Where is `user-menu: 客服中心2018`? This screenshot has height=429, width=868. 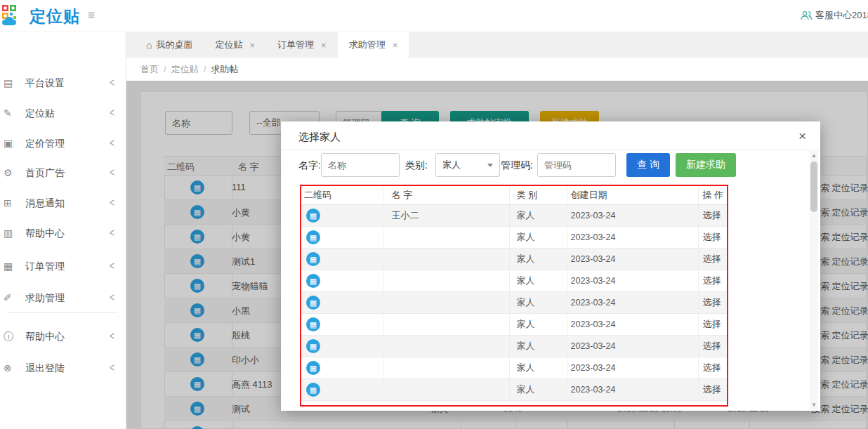
user-menu: 客服中心2018 is located at coordinates (834, 15).